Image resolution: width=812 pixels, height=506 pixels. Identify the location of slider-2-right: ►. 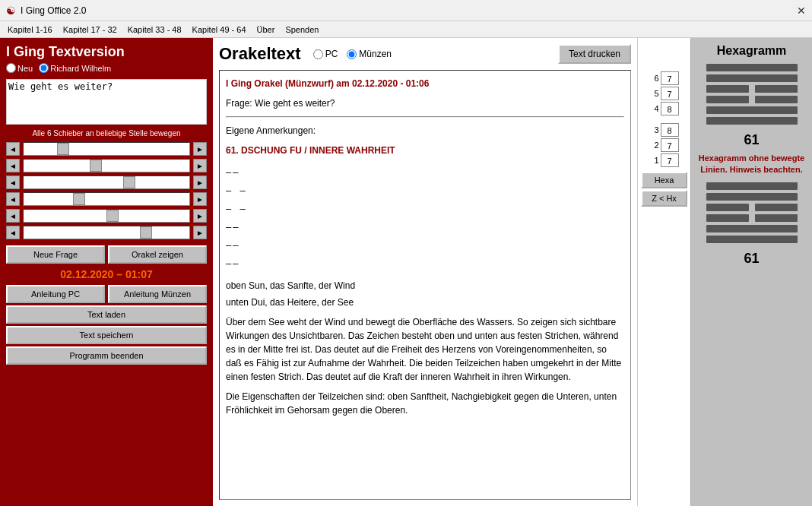
(200, 166).